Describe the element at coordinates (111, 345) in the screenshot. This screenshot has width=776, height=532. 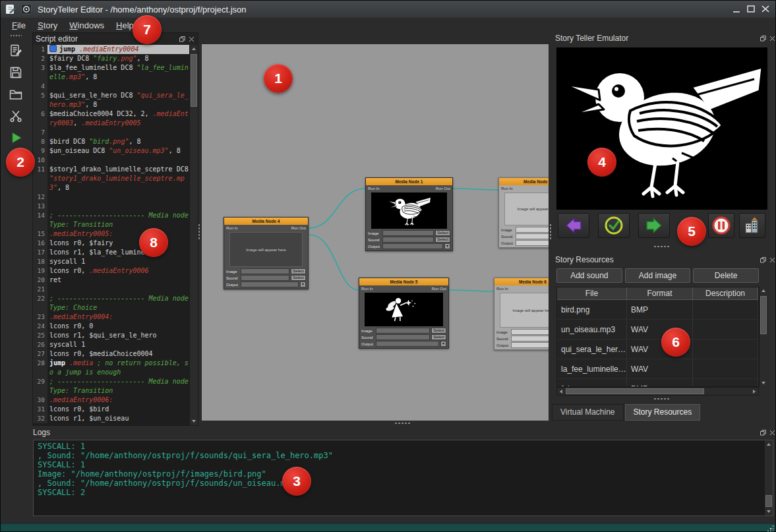
I see `code-line: 26syscall 1` at that location.